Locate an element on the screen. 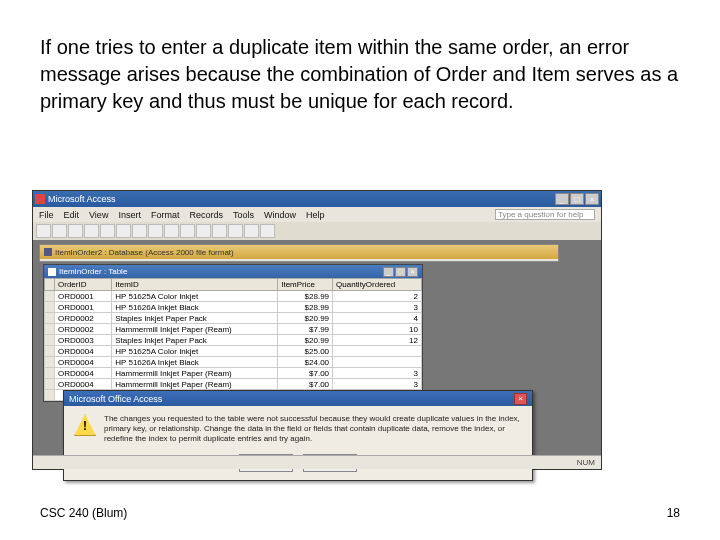 The image size is (720, 540). menu-format: Format is located at coordinates (166, 215).